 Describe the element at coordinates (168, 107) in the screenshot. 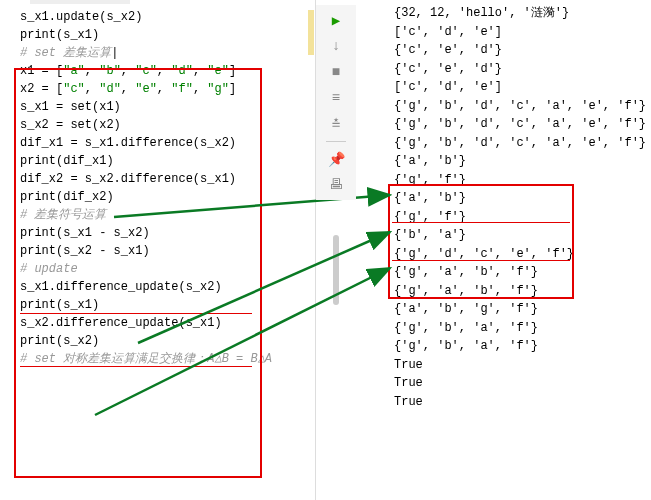

I see `code-line: s_x1 = set(x1)` at that location.